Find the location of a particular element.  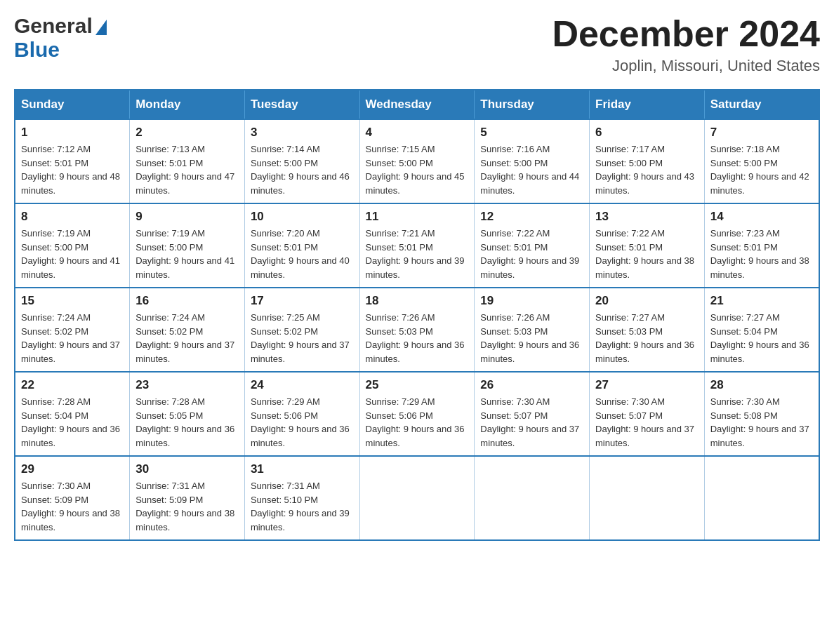

day-info: Sunrise: 7:30 AMSunset: 5:08 PMDaylight:… is located at coordinates (762, 422).